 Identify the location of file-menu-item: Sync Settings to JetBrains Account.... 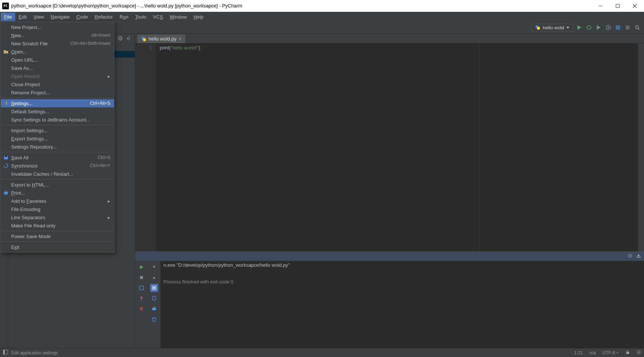
(57, 120).